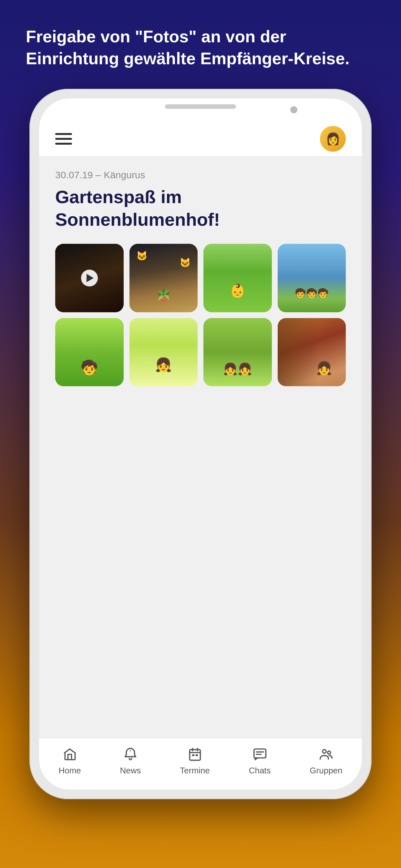 This screenshot has height=868, width=401. Describe the element at coordinates (201, 139) in the screenshot. I see `app-header: 👩` at that location.